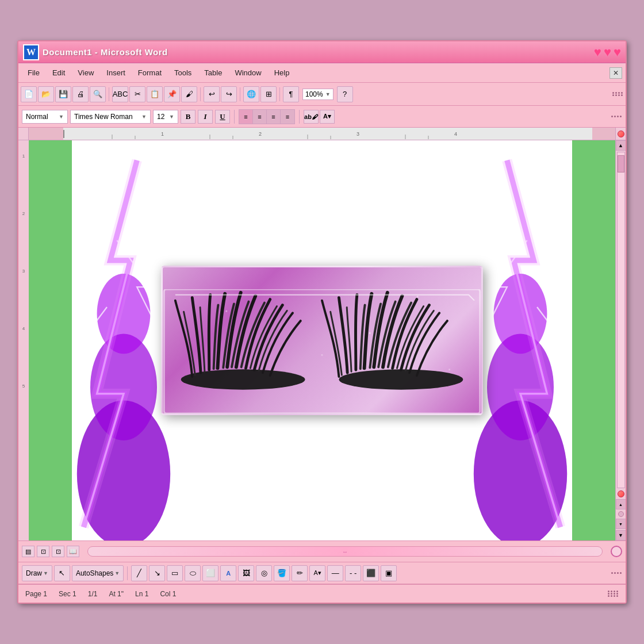  Describe the element at coordinates (335, 573) in the screenshot. I see `line-style-tool: —` at that location.